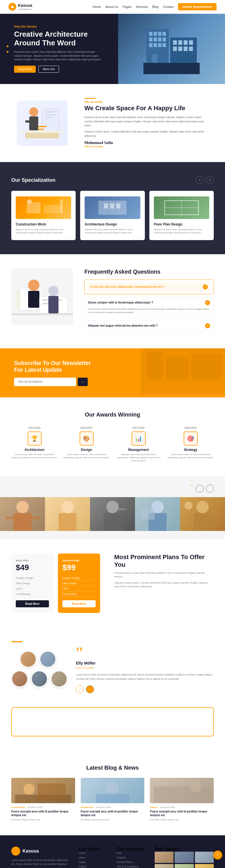 The height and width of the screenshot is (868, 225). Describe the element at coordinates (184, 857) in the screenshot. I see `footer-gallery-col: Our Gallery` at that location.